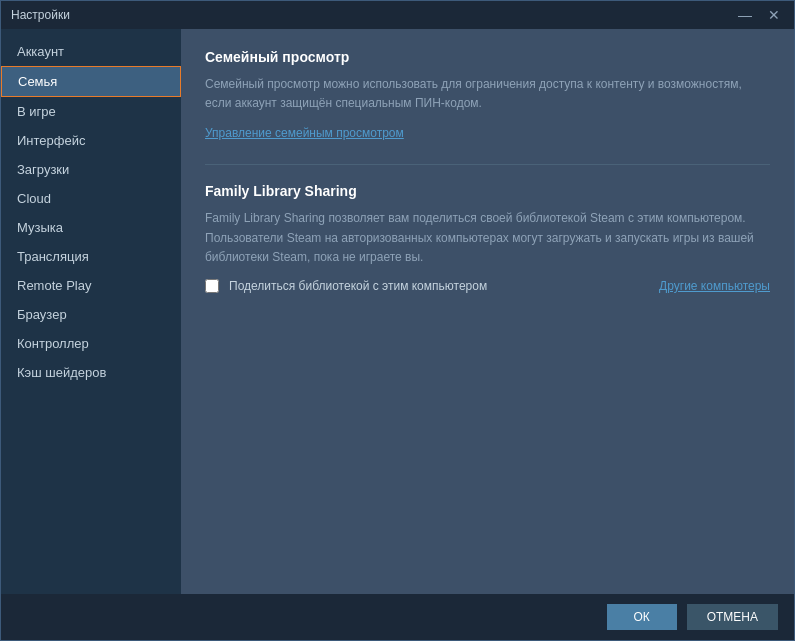  I want to click on sidebar-item-interface: Интерфейс, so click(91, 140).